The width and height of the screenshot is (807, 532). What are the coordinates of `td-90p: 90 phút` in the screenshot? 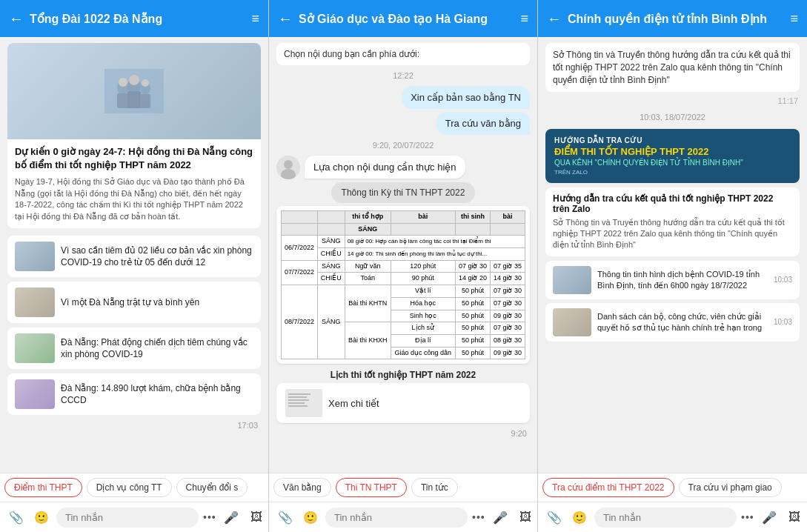 It's located at (422, 279).